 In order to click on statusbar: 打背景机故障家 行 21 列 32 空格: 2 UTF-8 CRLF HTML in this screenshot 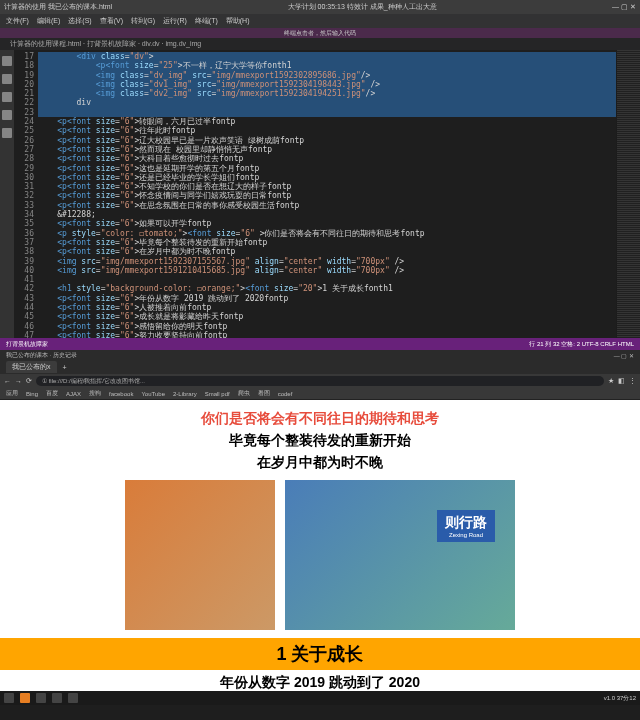, I will do `click(320, 344)`.